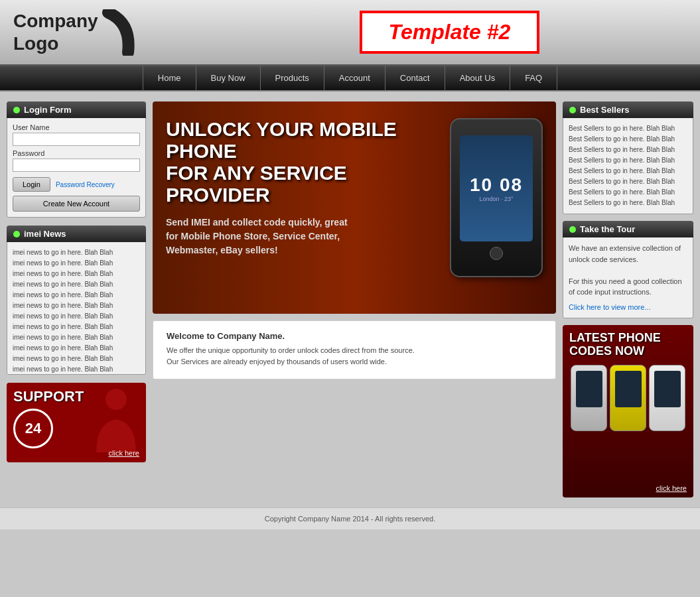 This screenshot has height=597, width=700. What do you see at coordinates (533, 78) in the screenshot?
I see `nav-item-faq: FAQ` at bounding box center [533, 78].